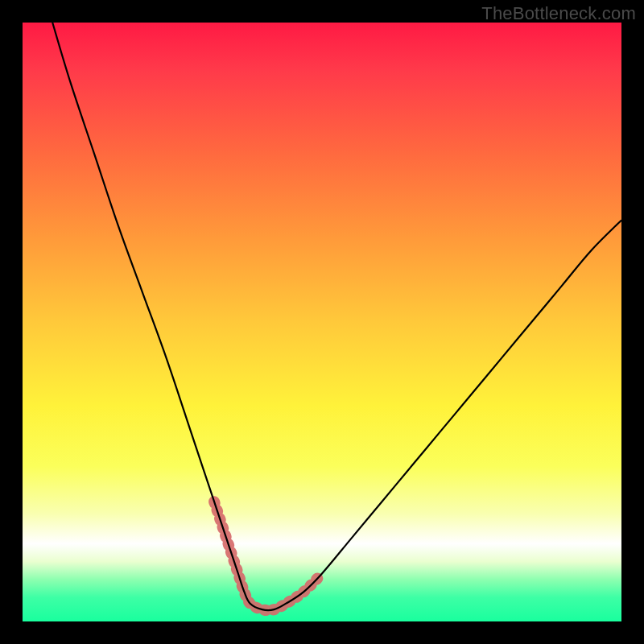  I want to click on tolerance-band, so click(268, 555).